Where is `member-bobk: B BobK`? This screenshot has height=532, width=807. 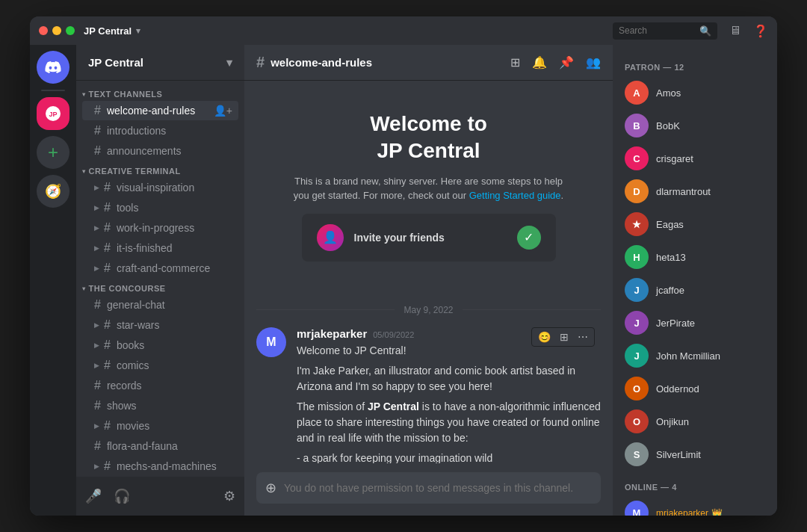 member-bobk: B BobK is located at coordinates (695, 126).